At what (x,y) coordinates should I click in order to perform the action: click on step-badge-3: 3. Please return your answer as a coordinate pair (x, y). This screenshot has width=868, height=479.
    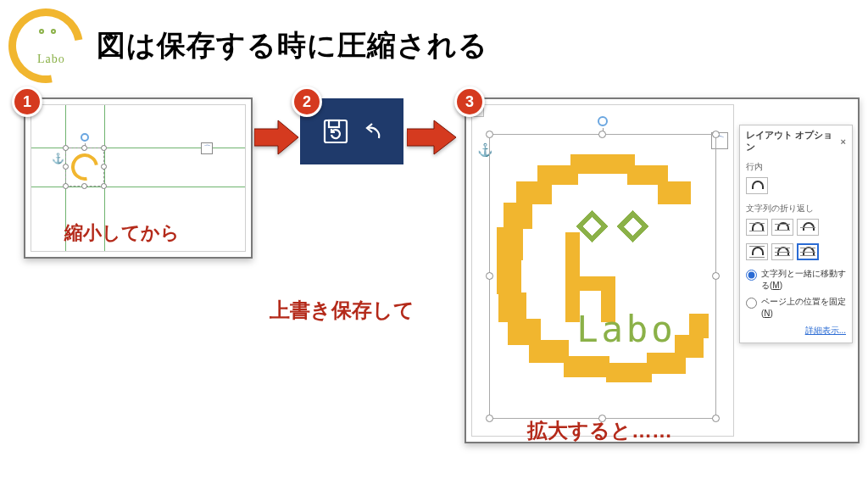
    Looking at the image, I should click on (470, 102).